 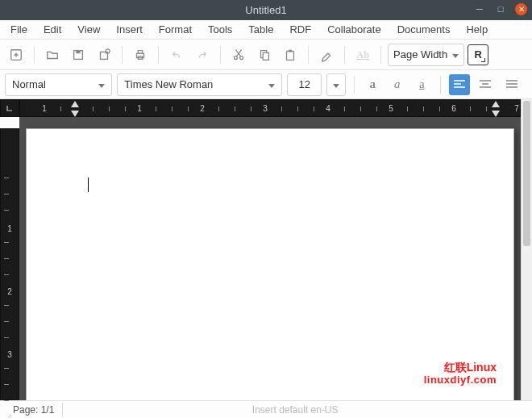 I want to click on close-button: ✕, so click(x=521, y=10).